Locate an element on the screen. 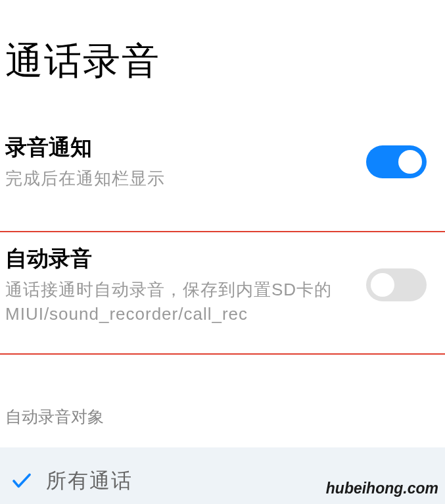 The height and width of the screenshot is (504, 445). recording-notification-title: 录音通知 is located at coordinates (185, 147).